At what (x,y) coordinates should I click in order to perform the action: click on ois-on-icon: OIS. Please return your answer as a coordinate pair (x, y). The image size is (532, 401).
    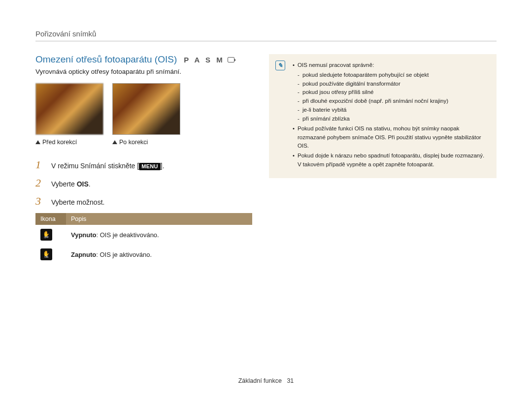
    Looking at the image, I should click on (46, 254).